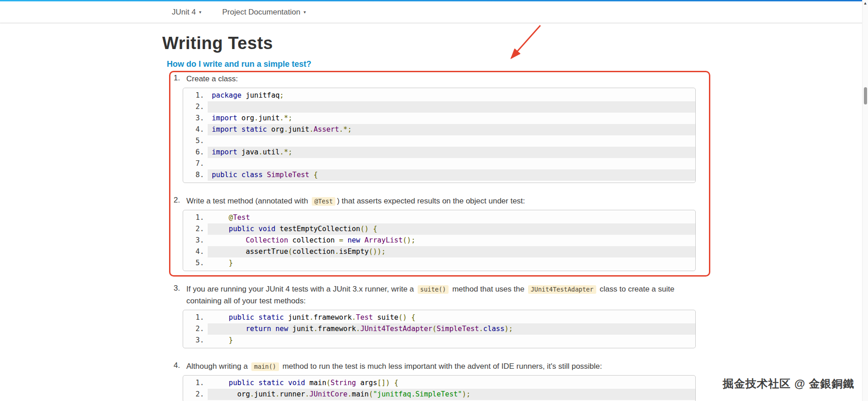  I want to click on code-line: 3.import org.junit.*;, so click(439, 118).